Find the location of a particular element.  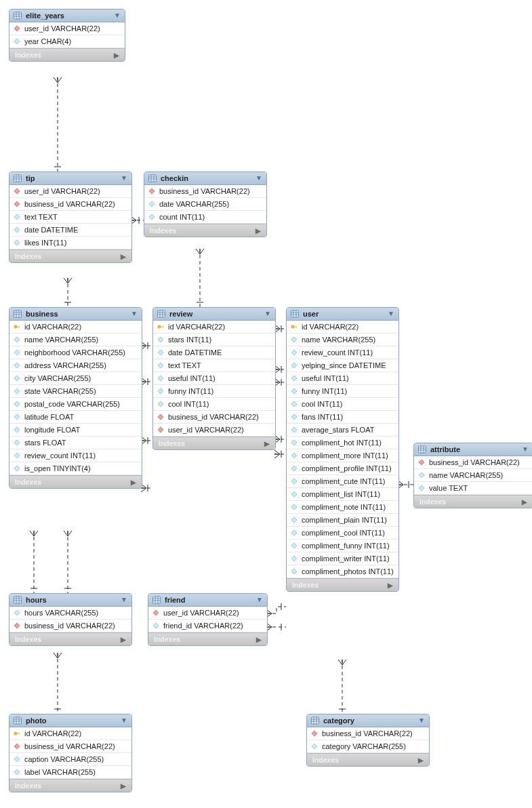

column-row: stars FLOAT is located at coordinates (76, 443).